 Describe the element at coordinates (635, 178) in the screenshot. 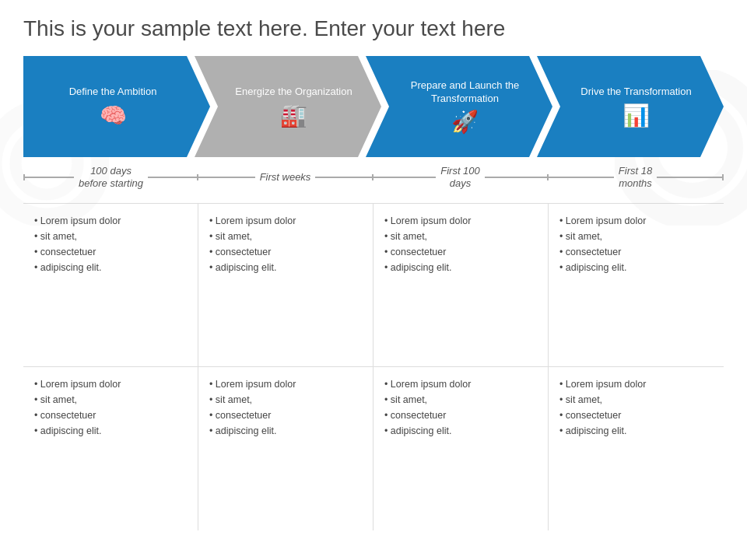

I see `timeline-label-4: First 18 months` at that location.